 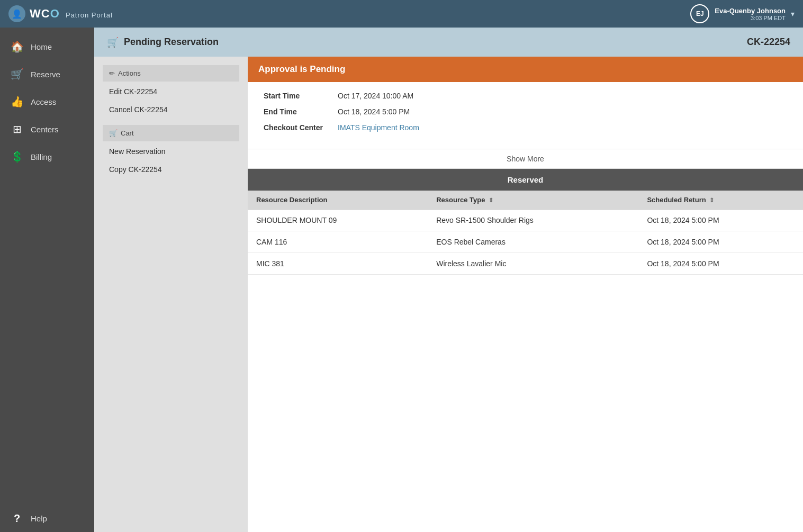 What do you see at coordinates (46, 74) in the screenshot?
I see `sidebar-label-reserve: Reserve` at bounding box center [46, 74].